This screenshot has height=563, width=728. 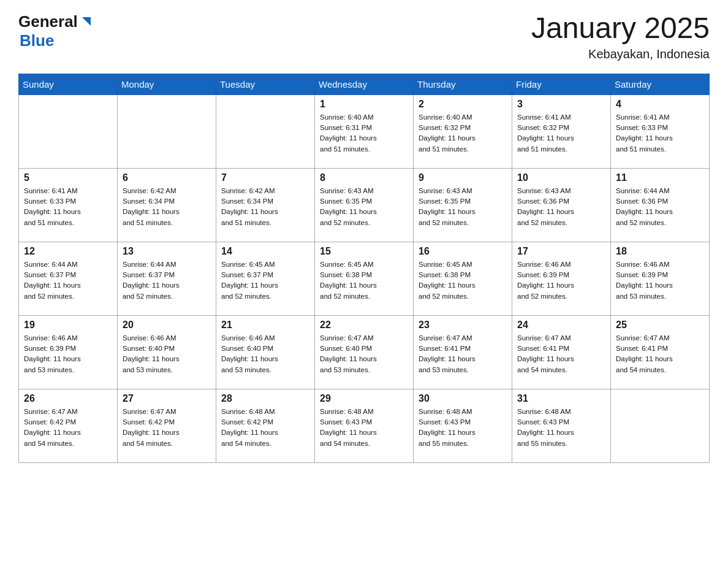 What do you see at coordinates (561, 104) in the screenshot?
I see `day-number: 3` at bounding box center [561, 104].